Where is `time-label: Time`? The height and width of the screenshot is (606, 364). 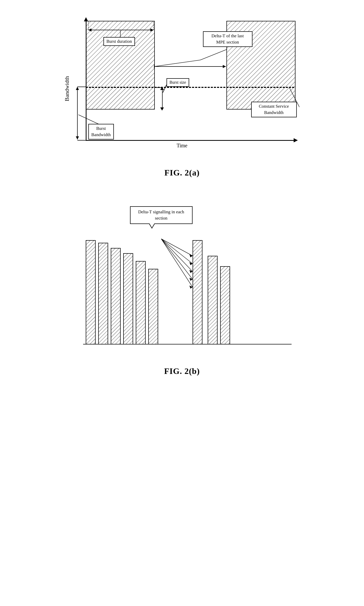 time-label: Time is located at coordinates (182, 146).